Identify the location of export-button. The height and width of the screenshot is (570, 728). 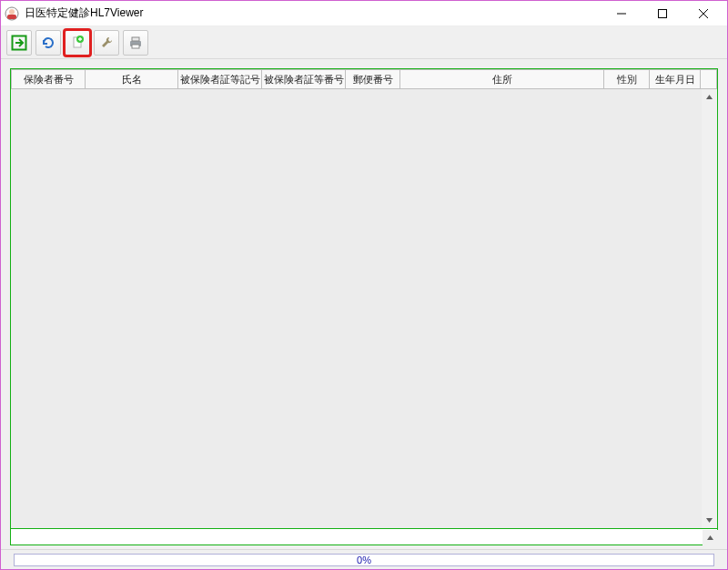
(19, 43).